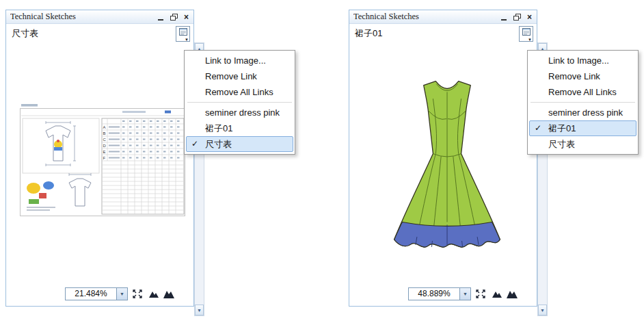 The image size is (644, 323). What do you see at coordinates (94, 34) in the screenshot?
I see `document-name: 尺寸表` at bounding box center [94, 34].